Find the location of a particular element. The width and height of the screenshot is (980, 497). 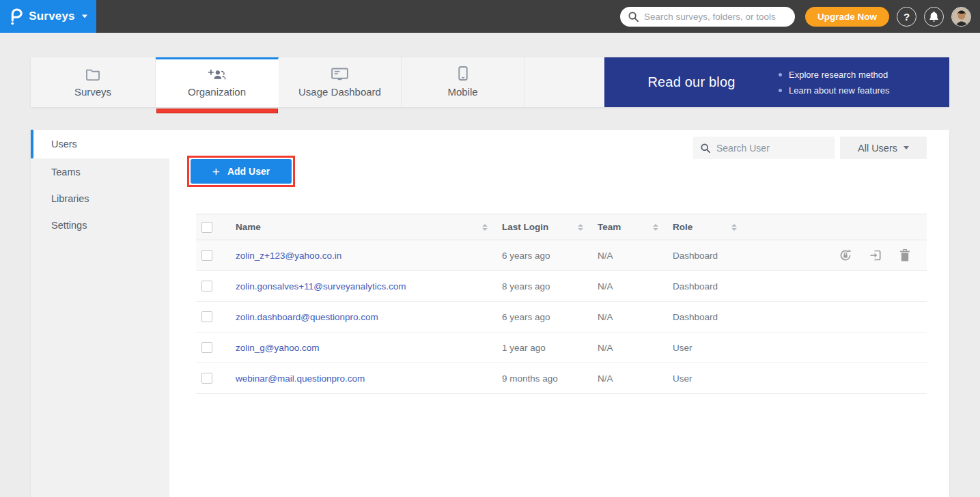

questionpro-logo-icon is located at coordinates (15, 16).